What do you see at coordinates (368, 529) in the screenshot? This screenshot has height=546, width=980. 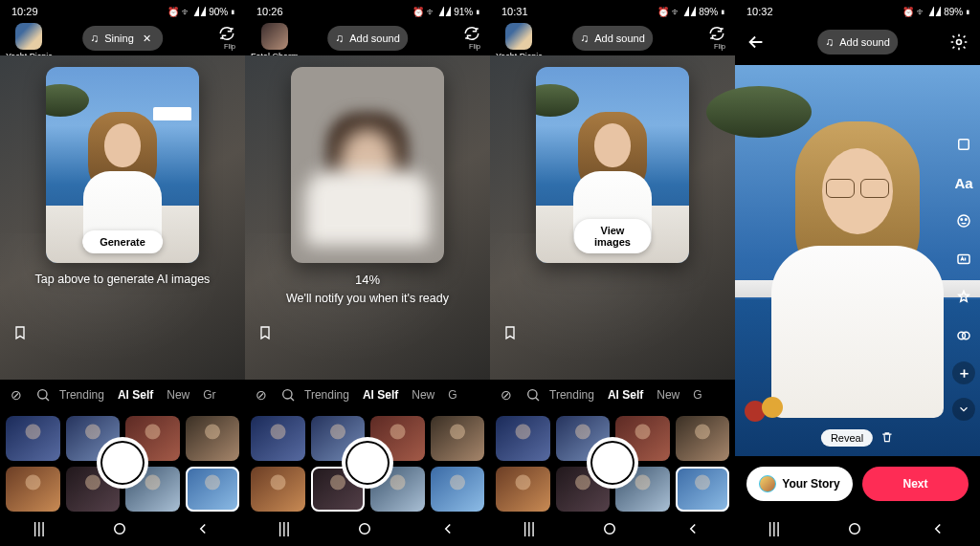 I see `android-nav: |||` at bounding box center [368, 529].